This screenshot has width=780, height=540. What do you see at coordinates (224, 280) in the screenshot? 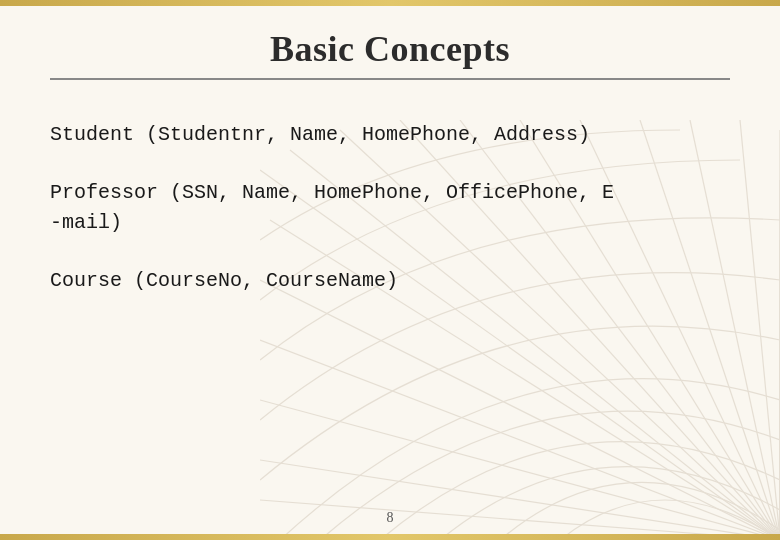
I see `course-text: Course (CourseNo, CourseName)` at bounding box center [224, 280].